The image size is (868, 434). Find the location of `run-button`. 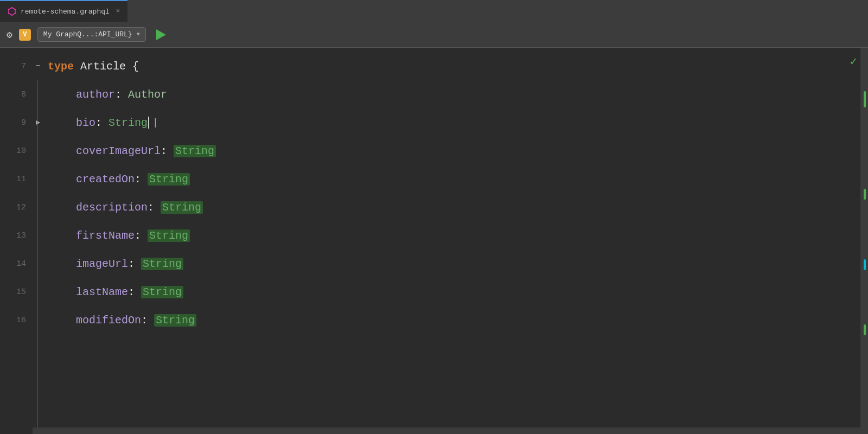

run-button is located at coordinates (161, 35).